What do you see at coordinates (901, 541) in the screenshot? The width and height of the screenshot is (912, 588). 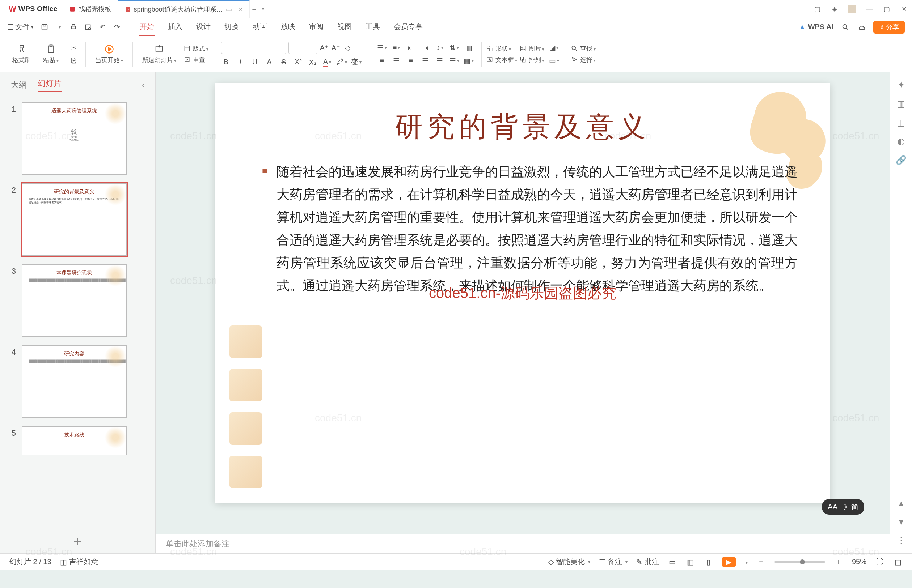 I see `more-icon: ⋮` at bounding box center [901, 541].